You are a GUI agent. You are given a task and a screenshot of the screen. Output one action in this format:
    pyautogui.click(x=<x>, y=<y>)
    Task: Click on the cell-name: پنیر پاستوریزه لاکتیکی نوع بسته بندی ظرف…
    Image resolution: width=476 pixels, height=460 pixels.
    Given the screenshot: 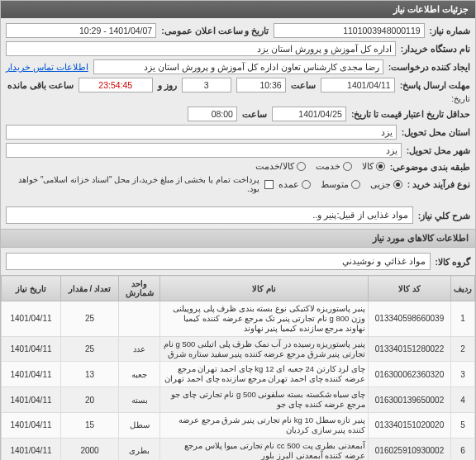 What is the action you would take?
    pyautogui.click(x=264, y=319)
    